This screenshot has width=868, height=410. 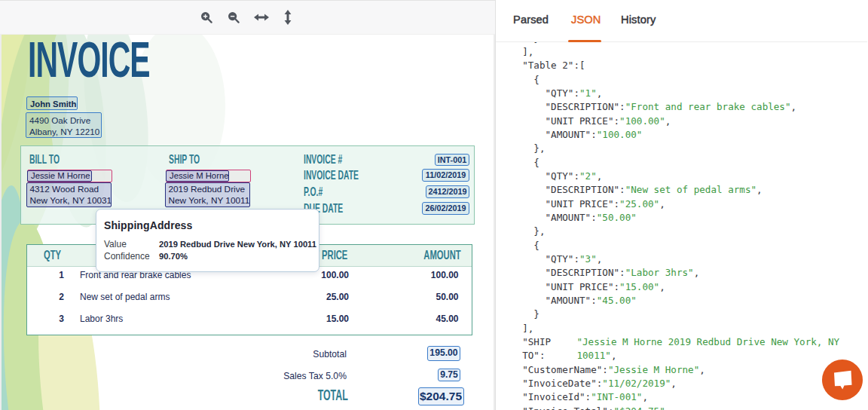 What do you see at coordinates (452, 160) in the screenshot?
I see `field-box-invoice-number: INT-001` at bounding box center [452, 160].